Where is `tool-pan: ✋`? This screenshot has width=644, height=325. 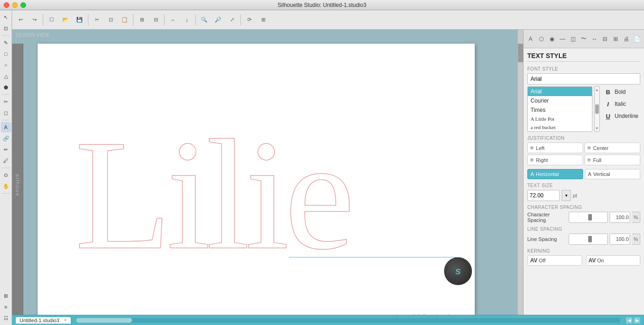
tool-pan: ✋ is located at coordinates (6, 186).